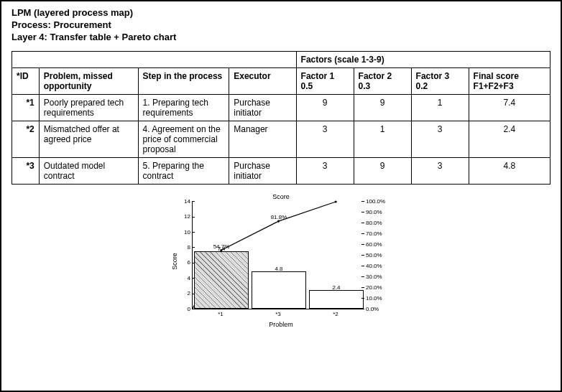 The width and height of the screenshot is (562, 392). What do you see at coordinates (88, 80) in the screenshot?
I see `col-problem: Problem, missed opportunity` at bounding box center [88, 80].